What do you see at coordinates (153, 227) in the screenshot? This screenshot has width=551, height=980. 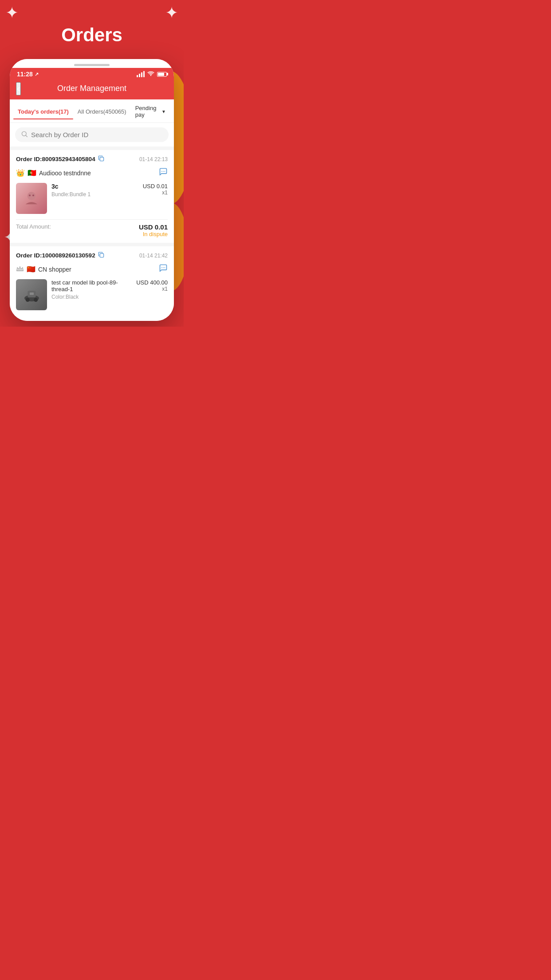 I see `order-1-total-amount: USD 0.01` at bounding box center [153, 227].